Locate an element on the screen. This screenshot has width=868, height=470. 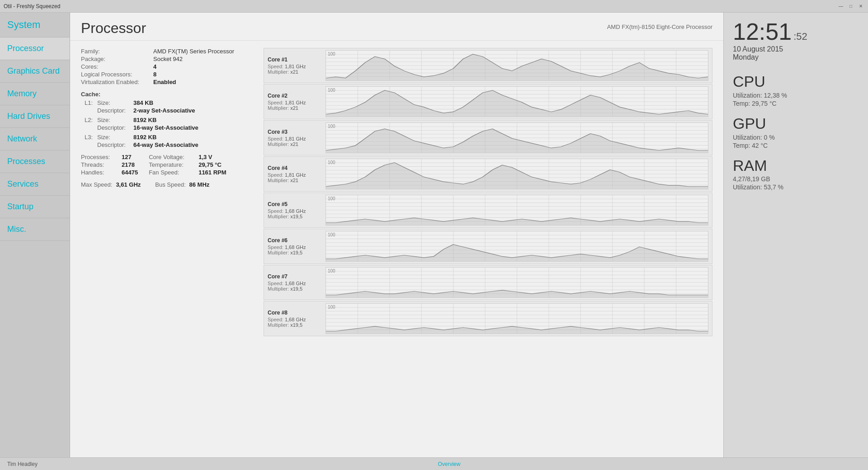
processes-value: 127 is located at coordinates (127, 157).